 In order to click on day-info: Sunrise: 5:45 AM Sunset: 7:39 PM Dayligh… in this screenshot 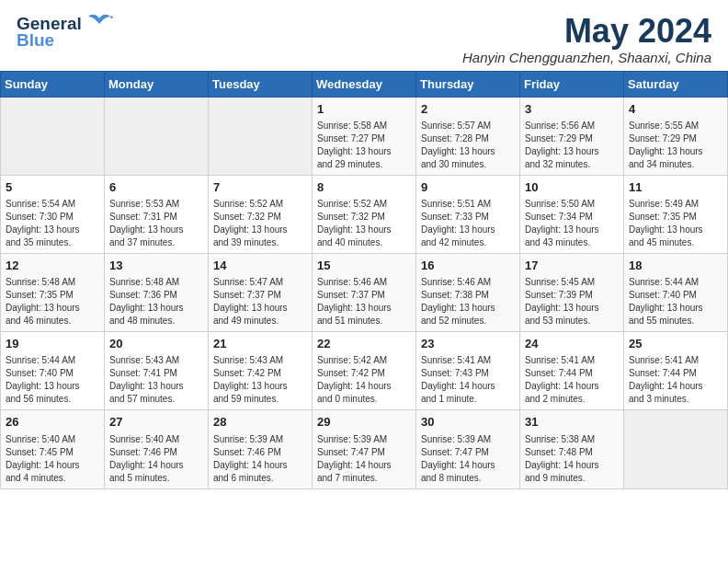, I will do `click(572, 302)`.